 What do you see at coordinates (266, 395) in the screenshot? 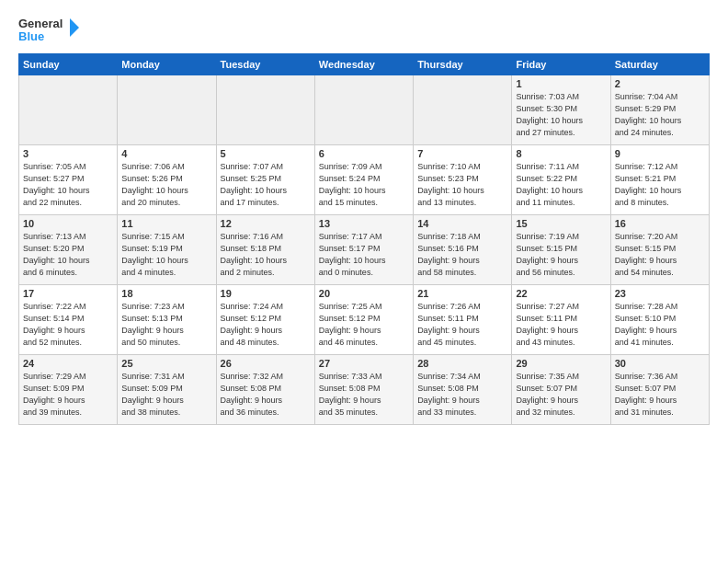
I see `day-info: Sunrise: 7:32 AM Sunset: 5:08 PM Dayligh…` at bounding box center [266, 395].